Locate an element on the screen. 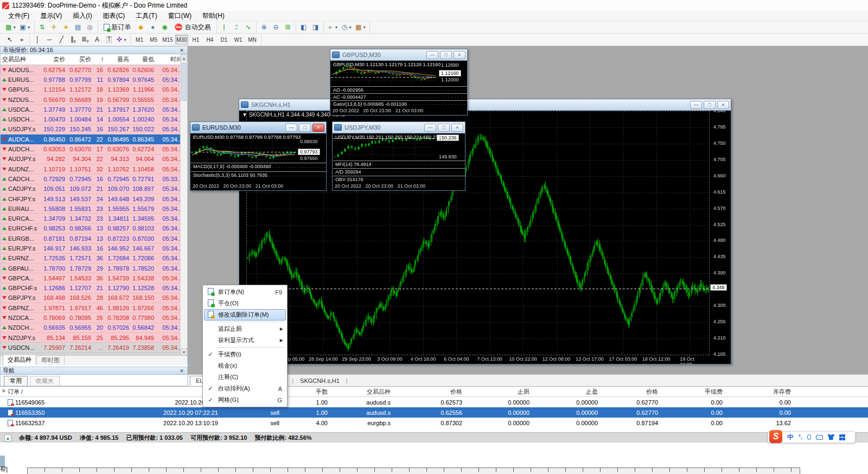  timeframe-H4: H4 is located at coordinates (210, 40).